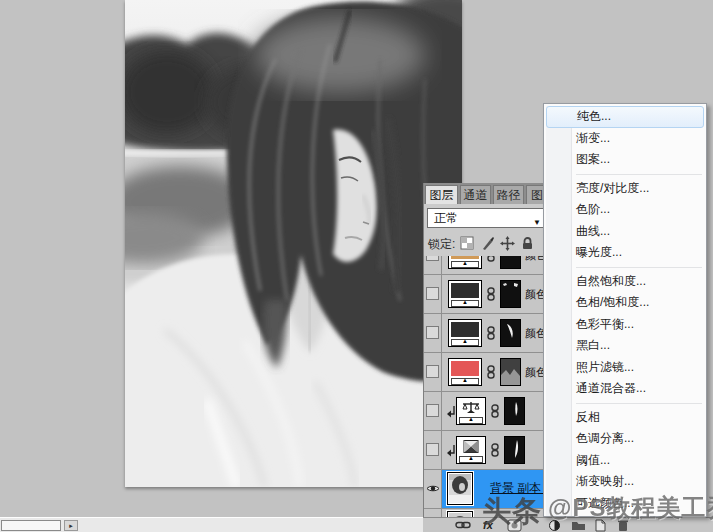 The height and width of the screenshot is (532, 713). I want to click on balance-scale-icon, so click(471, 408).